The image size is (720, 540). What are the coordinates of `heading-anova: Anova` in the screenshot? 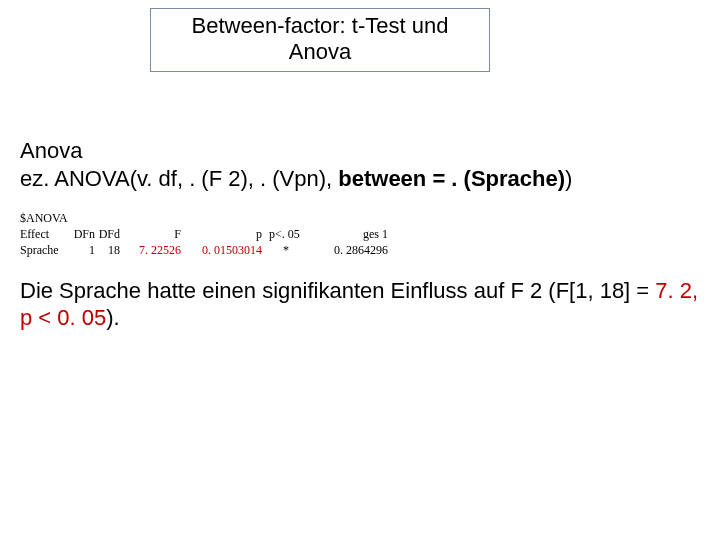 It's located at (360, 151).